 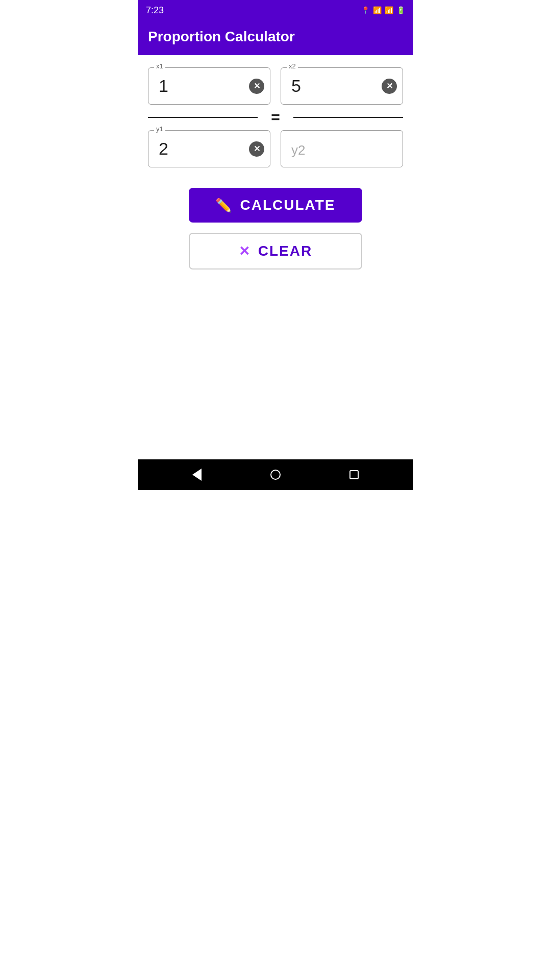 What do you see at coordinates (285, 251) in the screenshot?
I see `clear-label: CLEAR` at bounding box center [285, 251].